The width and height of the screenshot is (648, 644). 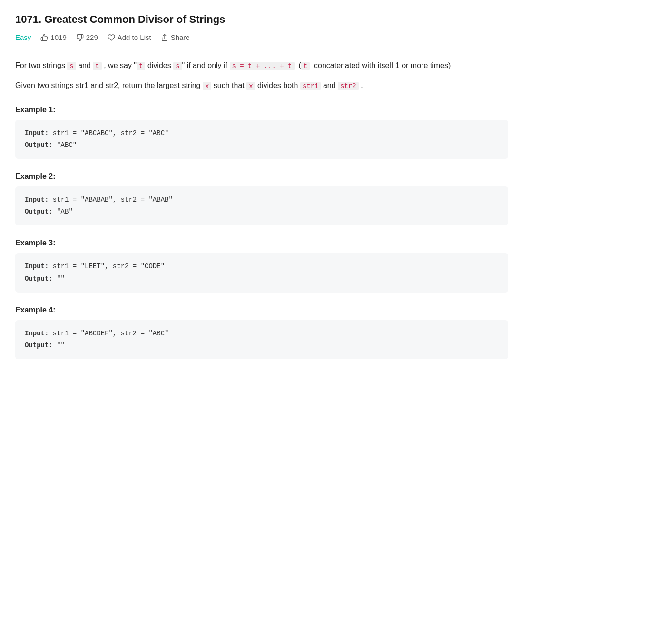 What do you see at coordinates (262, 266) in the screenshot?
I see `example-3-input: Input: str1 = "LEET", str2 = "CODE"` at bounding box center [262, 266].